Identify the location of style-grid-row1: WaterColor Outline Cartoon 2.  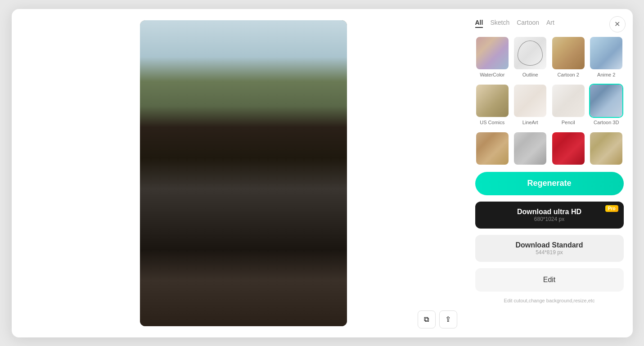
(549, 57).